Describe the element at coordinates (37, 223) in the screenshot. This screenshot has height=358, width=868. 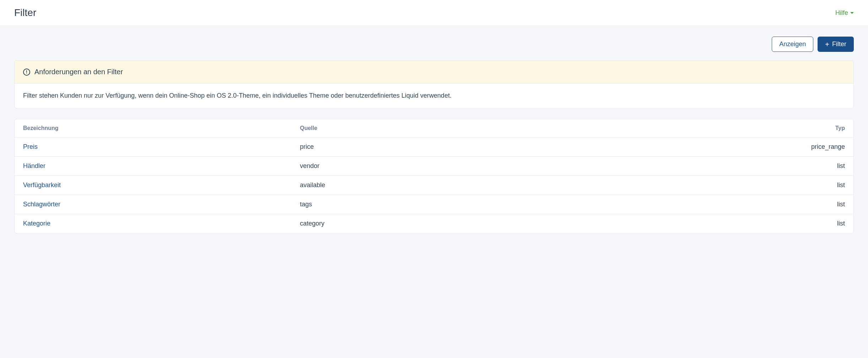
I see `filter-link: Kategorie` at that location.